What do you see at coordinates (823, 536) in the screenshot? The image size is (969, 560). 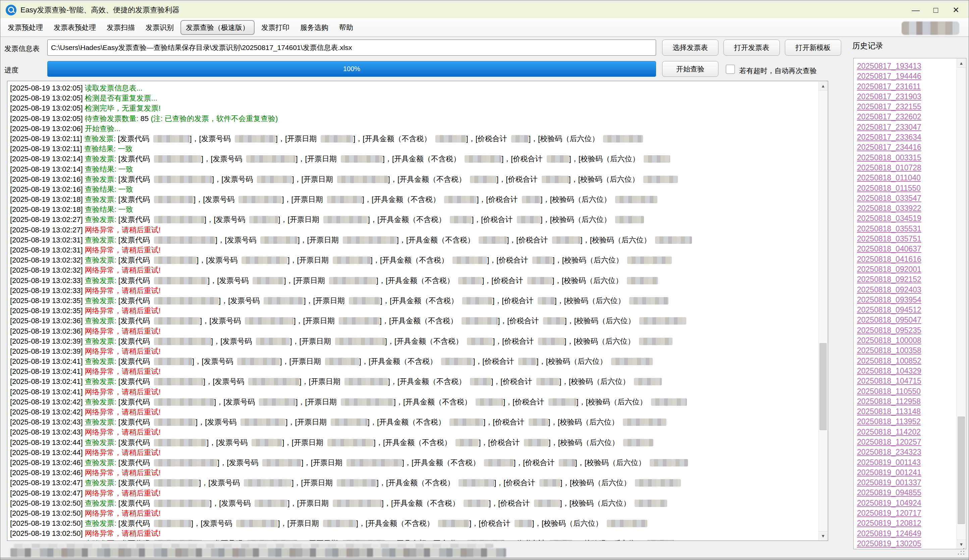 I see `log-scroll-down-icon: ▼` at bounding box center [823, 536].